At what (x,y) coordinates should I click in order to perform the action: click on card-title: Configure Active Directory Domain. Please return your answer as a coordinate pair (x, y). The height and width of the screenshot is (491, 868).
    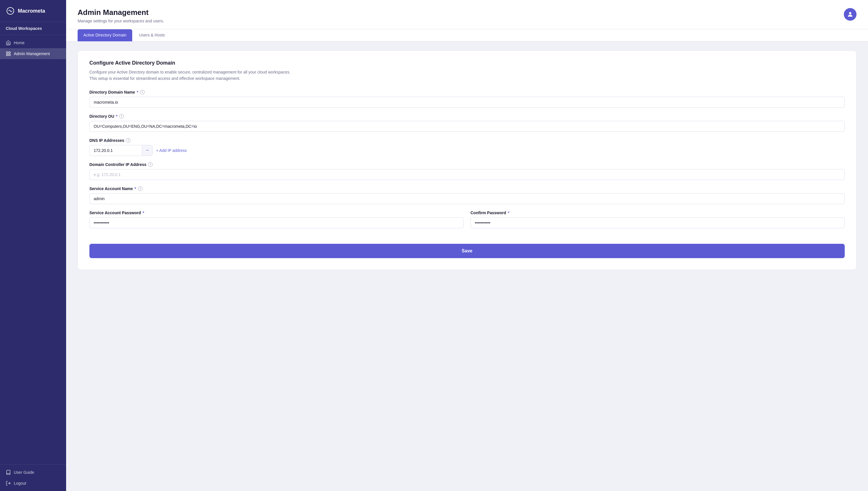
    Looking at the image, I should click on (467, 63).